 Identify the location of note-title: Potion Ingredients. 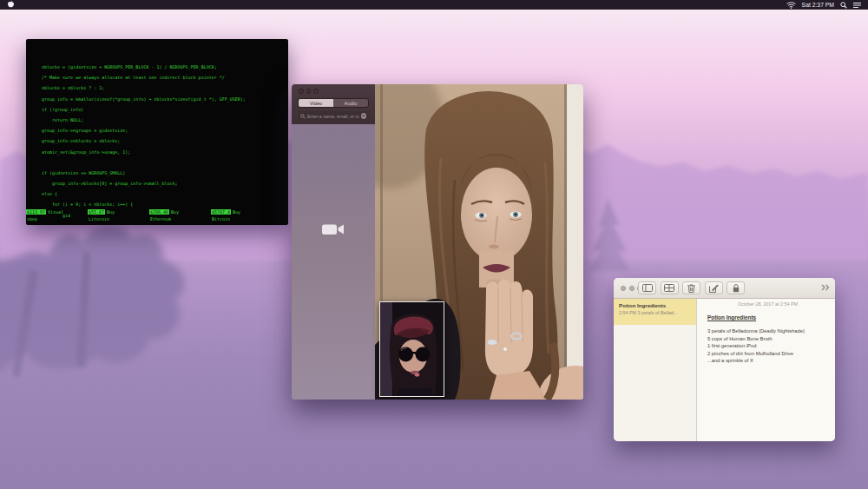
(767, 318).